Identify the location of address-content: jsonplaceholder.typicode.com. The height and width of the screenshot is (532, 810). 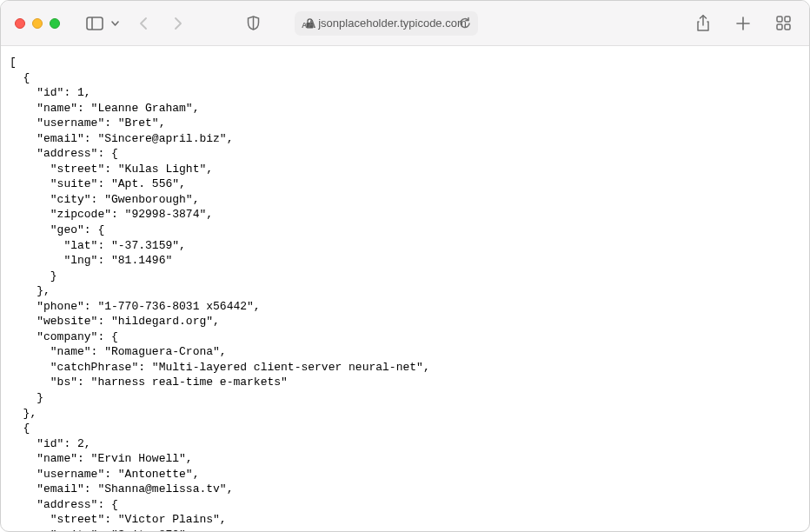
(386, 23).